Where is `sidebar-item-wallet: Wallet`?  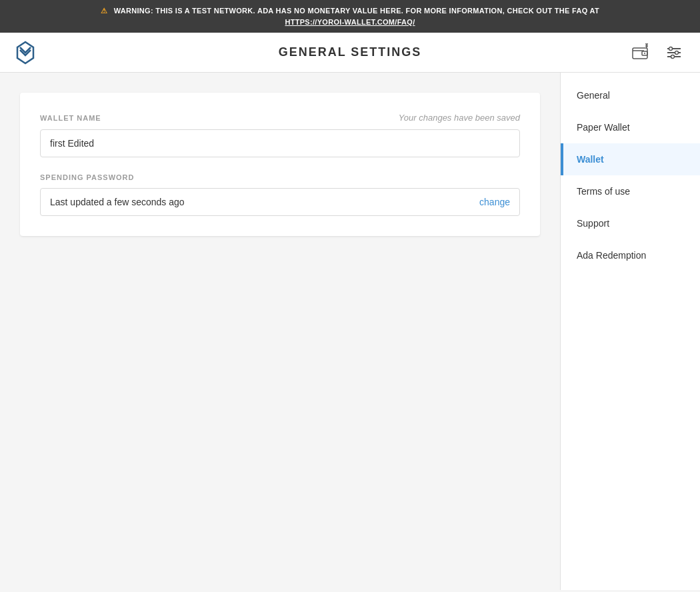
sidebar-item-wallet: Wallet is located at coordinates (631, 159).